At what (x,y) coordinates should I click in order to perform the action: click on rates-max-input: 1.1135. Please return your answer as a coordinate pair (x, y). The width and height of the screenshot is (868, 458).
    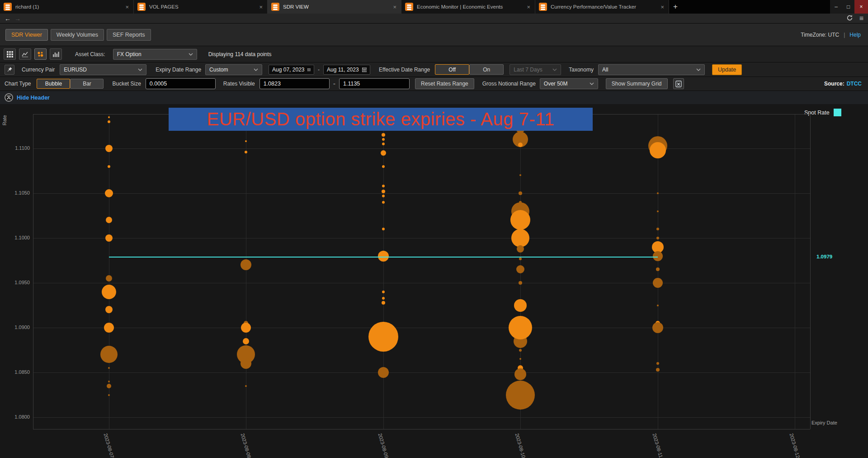
    Looking at the image, I should click on (374, 84).